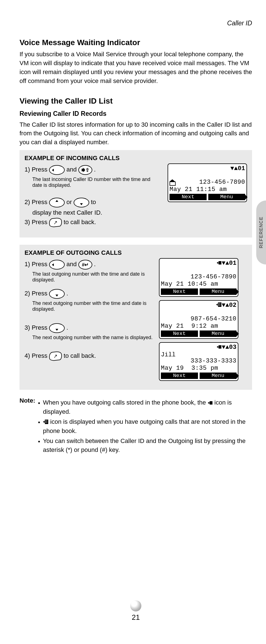 The width and height of the screenshot is (266, 644). I want to click on footer: 21, so click(136, 611).